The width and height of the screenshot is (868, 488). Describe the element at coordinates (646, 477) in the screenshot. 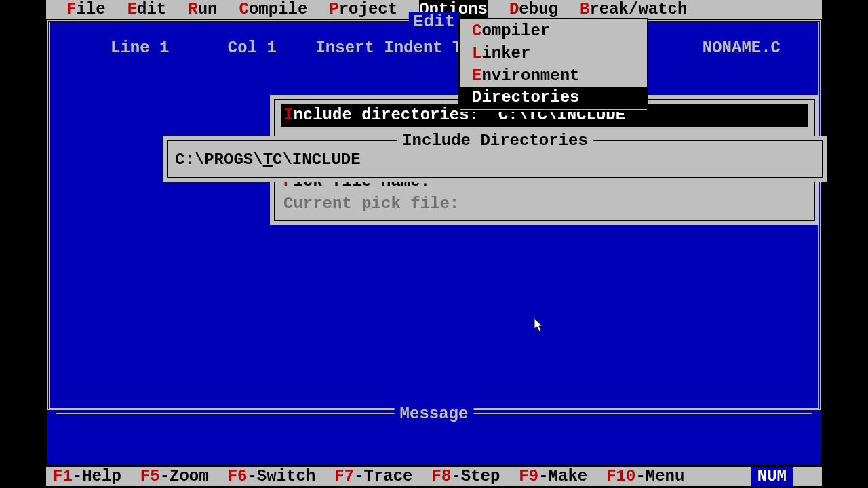

I see `help-f10: F10-Menu` at that location.